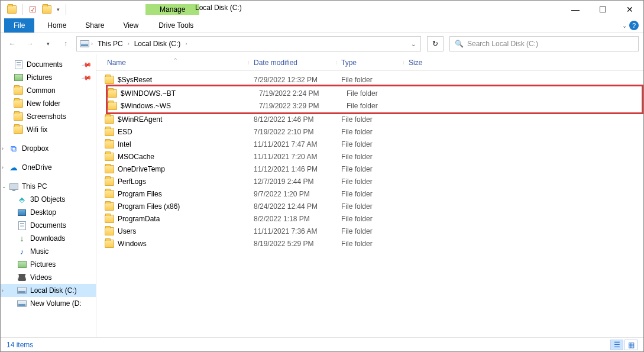 This screenshot has width=644, height=352. I want to click on videos-icon, so click(22, 277).